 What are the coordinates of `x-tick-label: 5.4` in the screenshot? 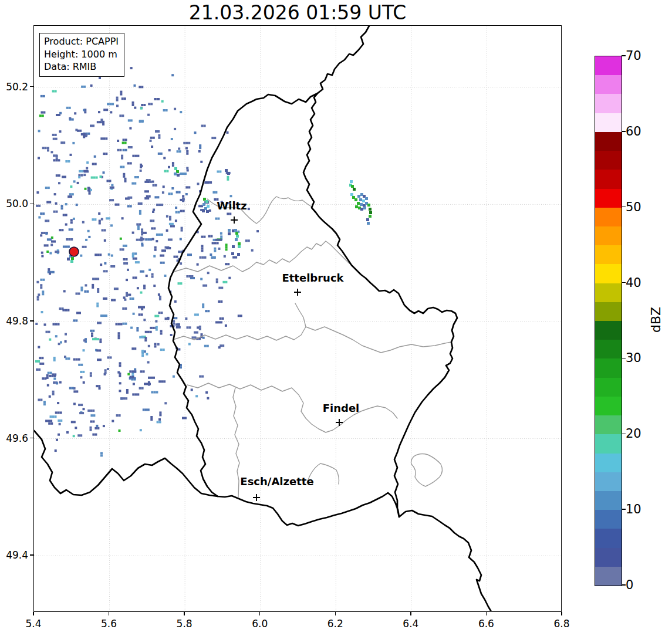 It's located at (33, 624).